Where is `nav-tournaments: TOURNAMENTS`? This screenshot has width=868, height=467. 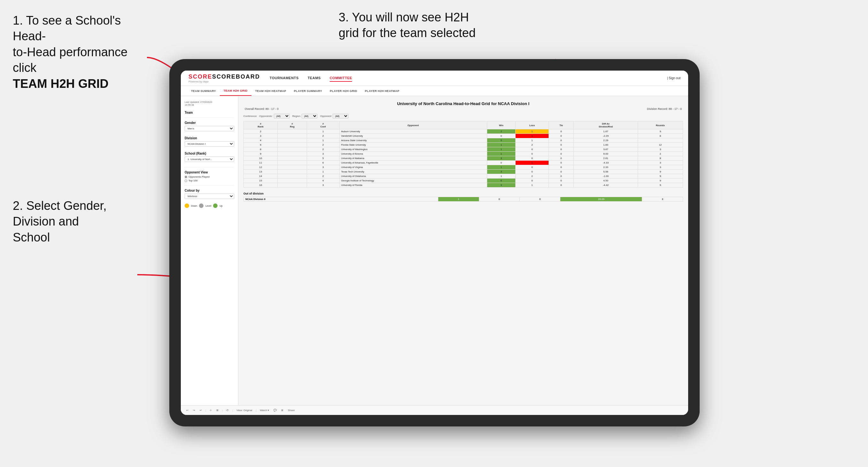 nav-tournaments: TOURNAMENTS is located at coordinates (284, 78).